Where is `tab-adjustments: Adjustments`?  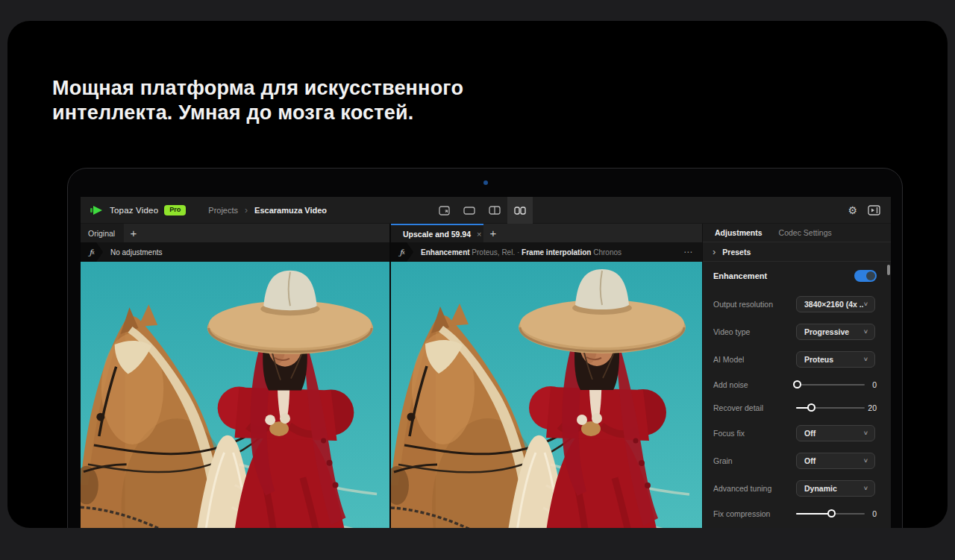
tab-adjustments: Adjustments is located at coordinates (739, 233).